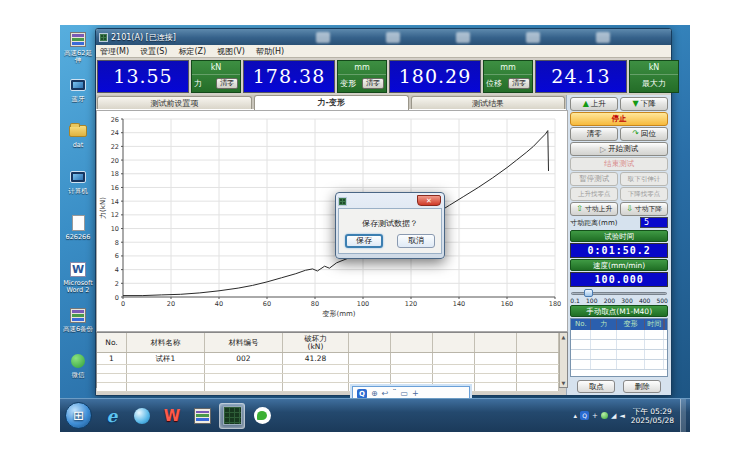 This screenshot has height=450, width=750. I want to click on speed-slider, so click(619, 292).